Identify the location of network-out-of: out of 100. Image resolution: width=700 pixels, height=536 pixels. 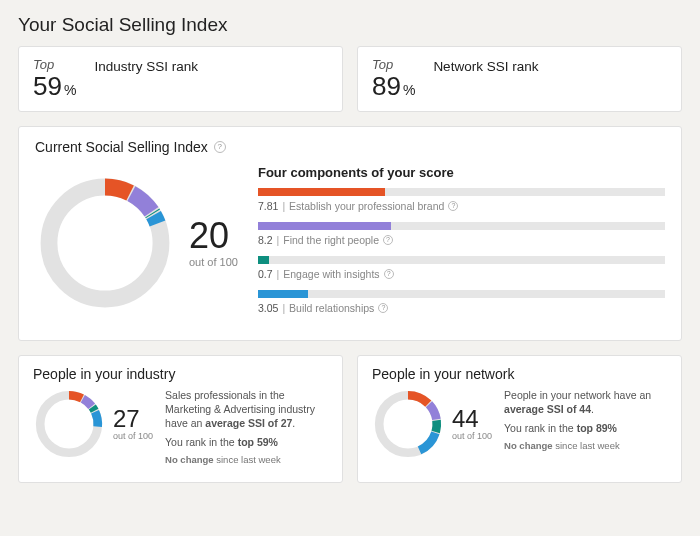
(472, 436).